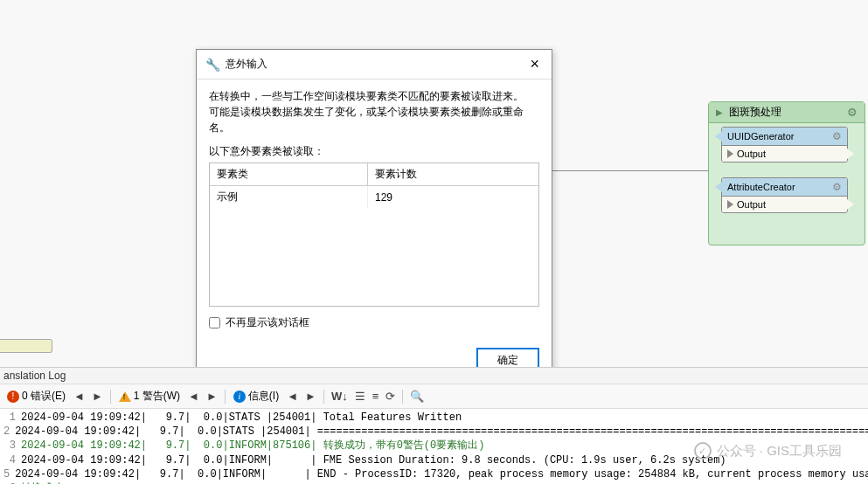  What do you see at coordinates (292, 397) in the screenshot?
I see `prev-info-button: ◄` at bounding box center [292, 397].